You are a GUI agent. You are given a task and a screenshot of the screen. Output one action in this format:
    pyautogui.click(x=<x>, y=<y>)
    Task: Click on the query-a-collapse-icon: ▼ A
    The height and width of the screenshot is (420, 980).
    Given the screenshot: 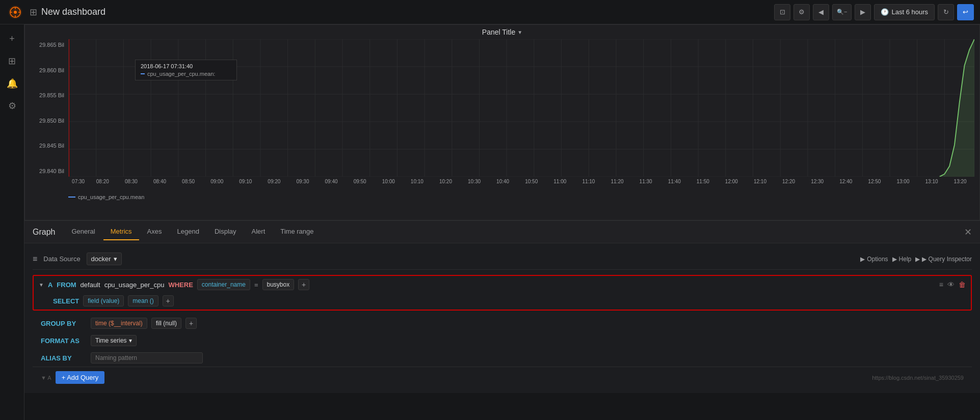 What is the action you would take?
    pyautogui.click(x=46, y=378)
    